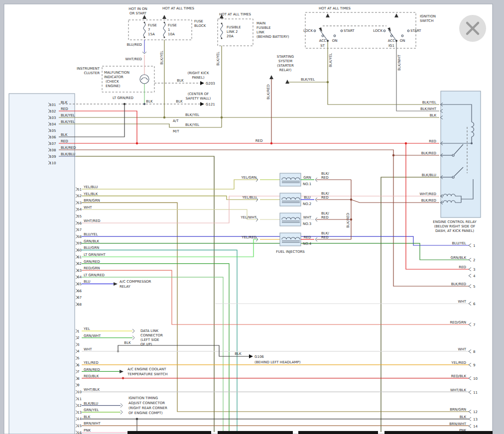 The width and height of the screenshot is (504, 434). Describe the element at coordinates (91, 187) in the screenshot. I see `ecm-pin-wire-color: YEL/BLU` at that location.